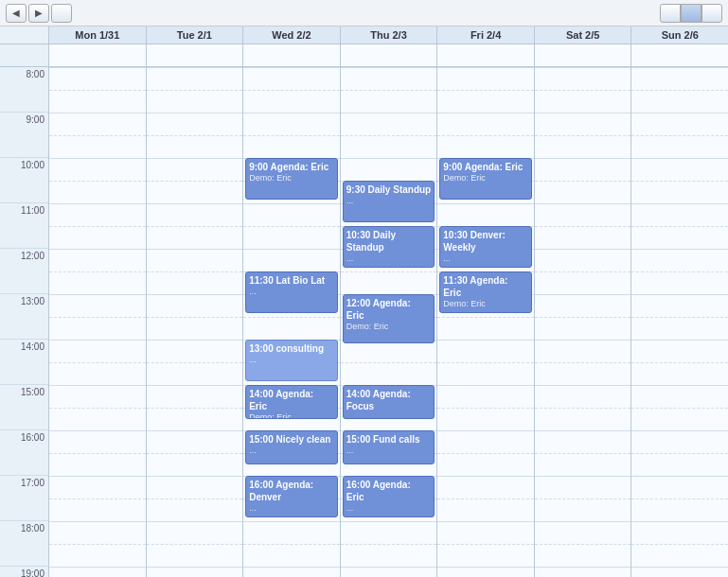  Describe the element at coordinates (292, 447) in the screenshot. I see `event-2-11: 15:00 Nicely clean...` at that location.